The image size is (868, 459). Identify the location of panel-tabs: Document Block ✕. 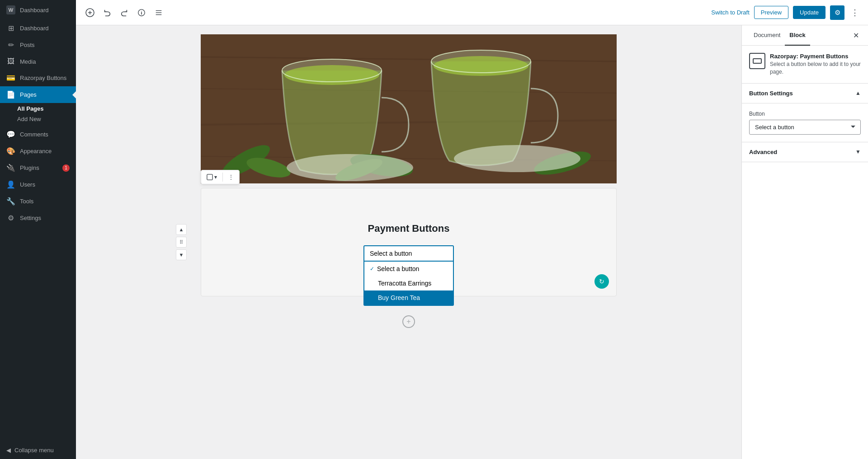
(805, 35).